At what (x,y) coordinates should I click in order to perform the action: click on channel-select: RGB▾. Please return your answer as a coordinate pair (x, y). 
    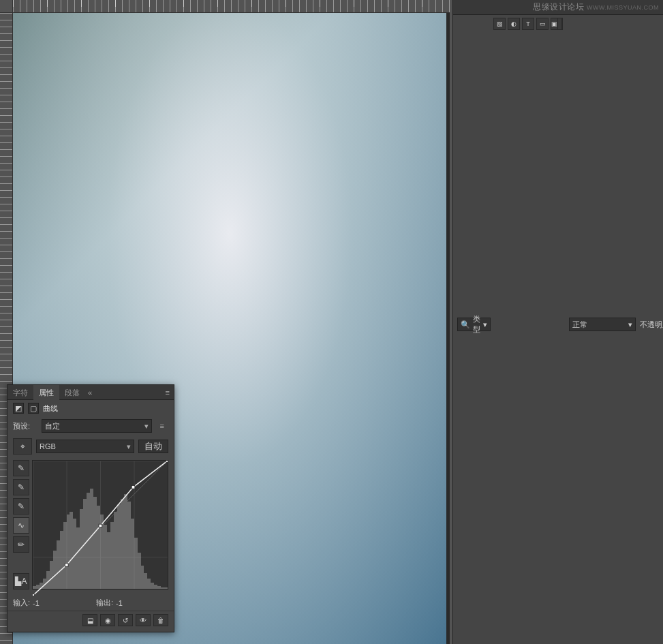
    Looking at the image, I should click on (85, 446).